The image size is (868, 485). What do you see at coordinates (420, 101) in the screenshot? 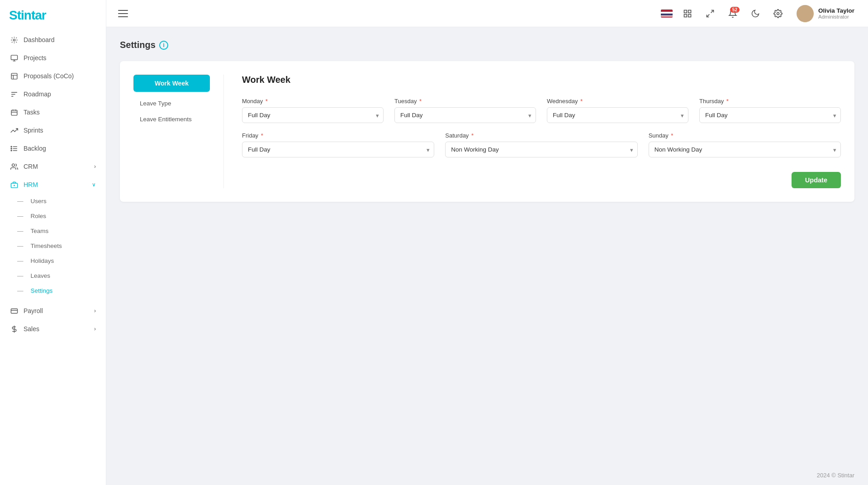
I see `tuesday-required: *` at bounding box center [420, 101].